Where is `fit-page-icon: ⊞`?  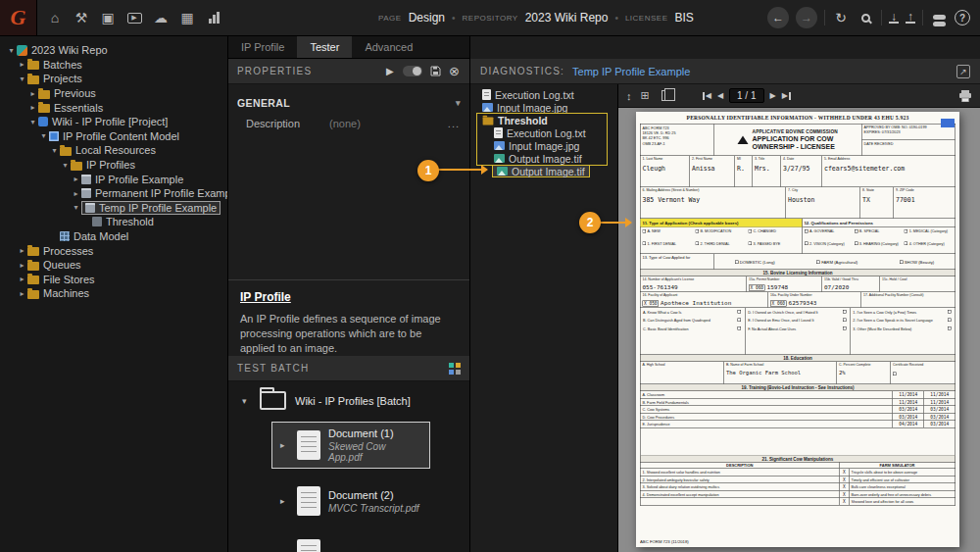 fit-page-icon: ⊞ is located at coordinates (645, 96).